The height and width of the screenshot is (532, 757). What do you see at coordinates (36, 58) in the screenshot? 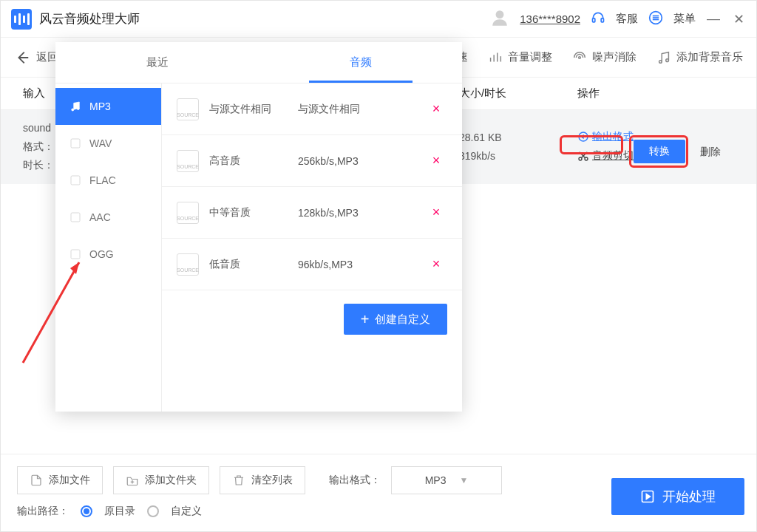
I see `back-button: 返回` at bounding box center [36, 58].